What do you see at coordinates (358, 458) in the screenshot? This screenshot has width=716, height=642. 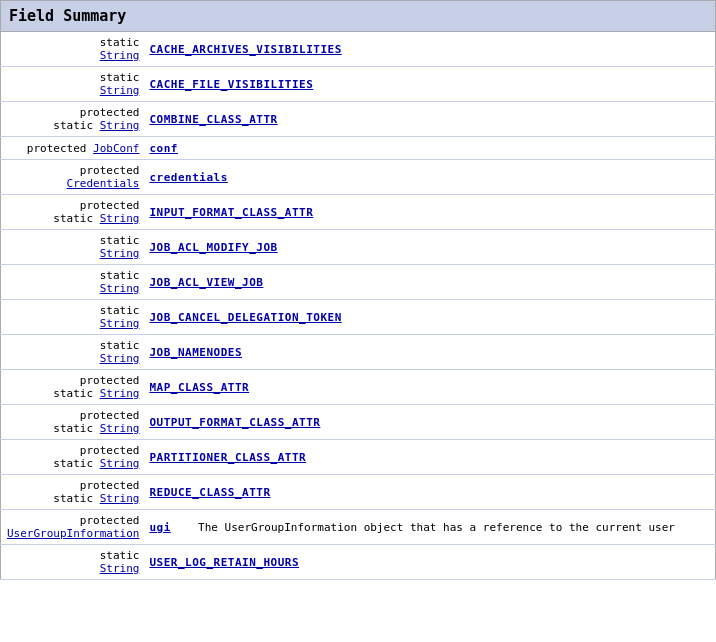 I see `table-row: protected static String PARTITIONER_CLAS…` at bounding box center [358, 458].